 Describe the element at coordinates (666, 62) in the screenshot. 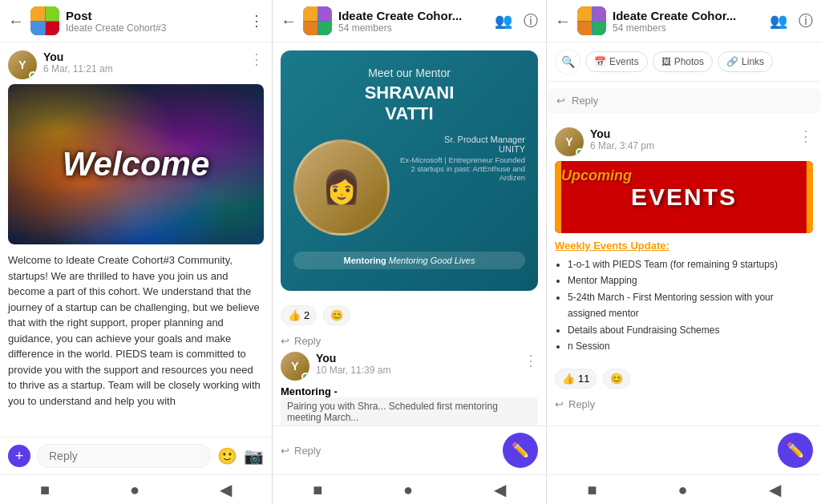

I see `photos-icon: 🖼` at that location.